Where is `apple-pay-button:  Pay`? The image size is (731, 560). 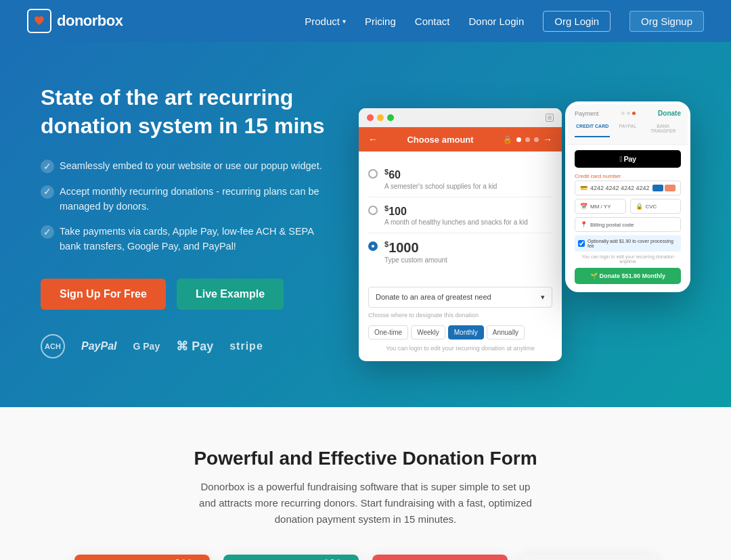
apple-pay-button:  Pay is located at coordinates (628, 159).